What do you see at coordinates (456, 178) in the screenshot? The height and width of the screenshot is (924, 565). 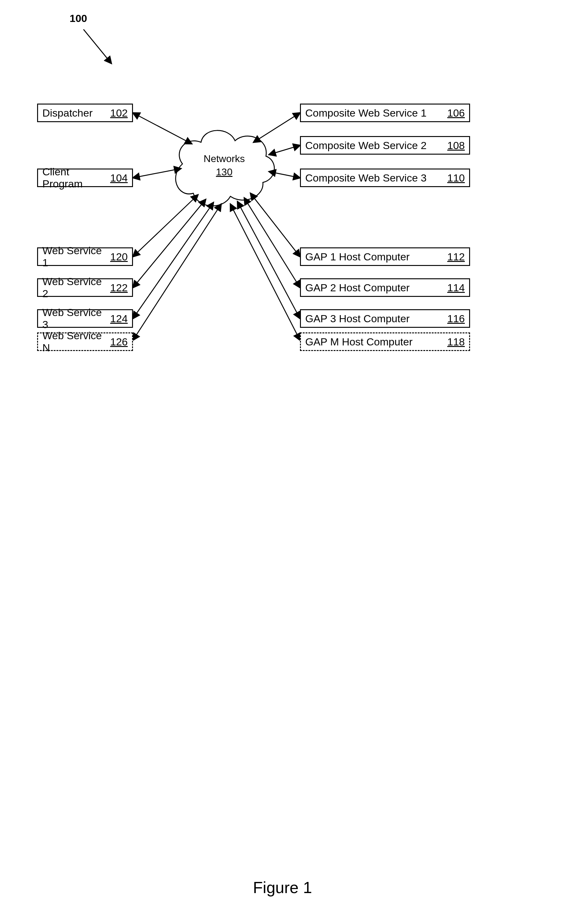 I see `box-ref: 110` at bounding box center [456, 178].